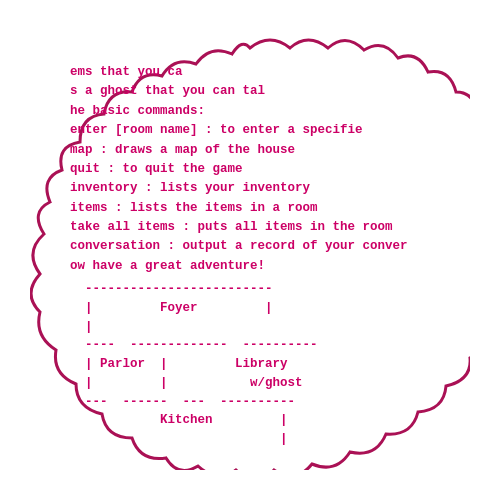 This screenshot has width=500, height=500. Describe the element at coordinates (250, 208) in the screenshot. I see `terminal-line-8: items : lists the items in a room` at that location.